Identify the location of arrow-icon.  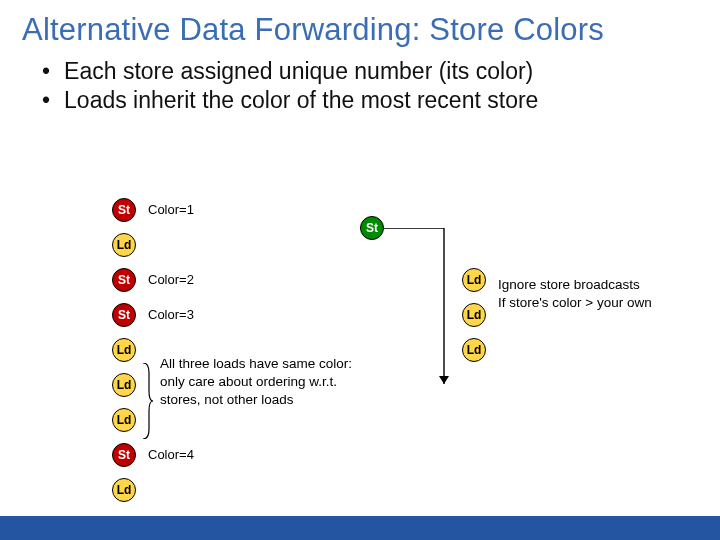
(423, 309).